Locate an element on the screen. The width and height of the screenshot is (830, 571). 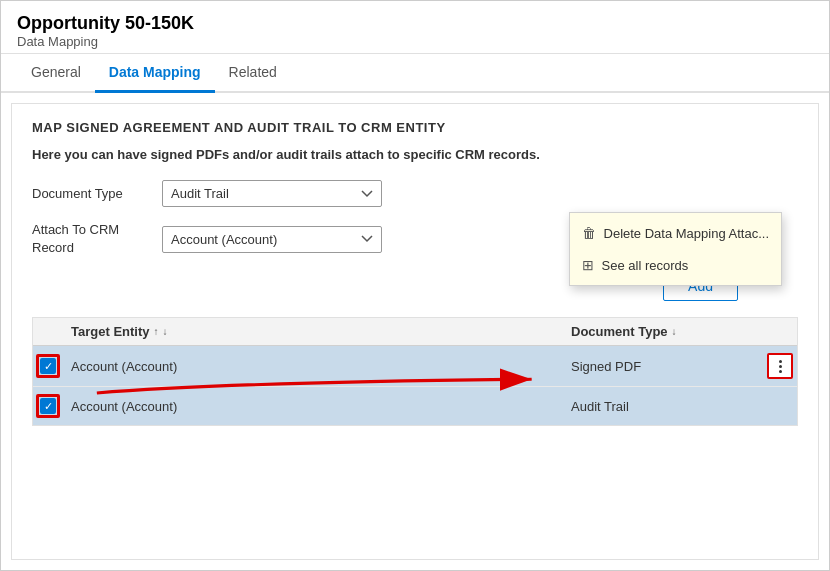
table-row: ✓ Account (Account) Audit Trail is located at coordinates (415, 406).